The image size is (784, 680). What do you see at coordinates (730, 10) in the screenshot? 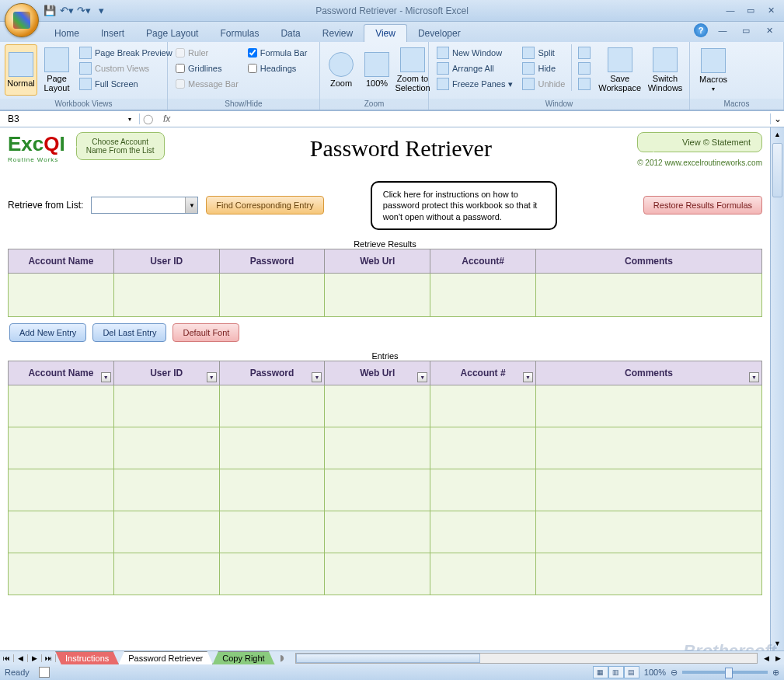
I see `minimize-button: —` at bounding box center [730, 10].